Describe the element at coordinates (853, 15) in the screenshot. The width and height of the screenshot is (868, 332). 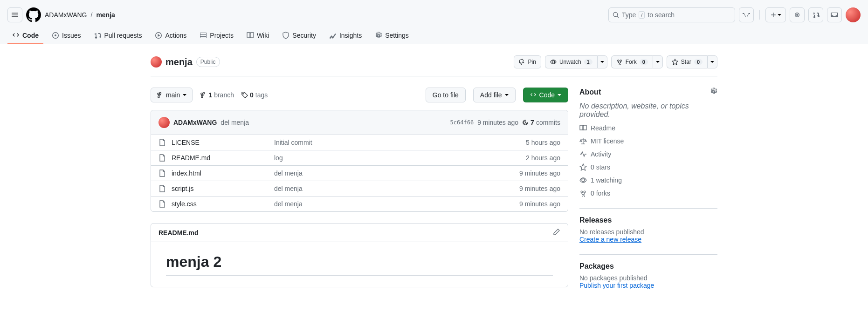
I see `user-avatar` at that location.